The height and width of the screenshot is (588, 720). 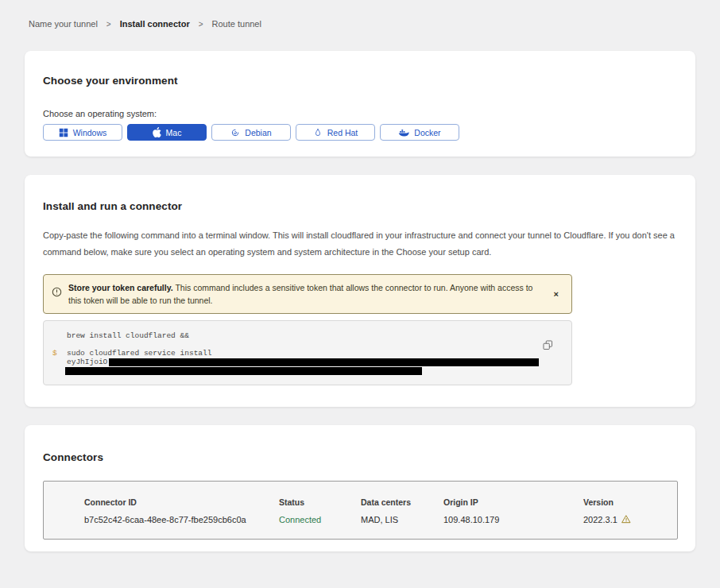 What do you see at coordinates (305, 294) in the screenshot?
I see `token-warning-text: Store your token carefully. This command…` at bounding box center [305, 294].